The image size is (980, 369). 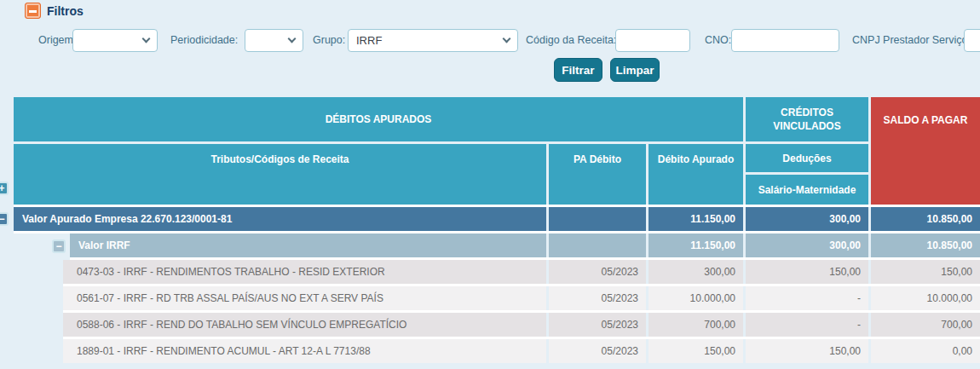 What do you see at coordinates (925, 272) in the screenshot?
I see `detail-saldo: 150,00` at bounding box center [925, 272].